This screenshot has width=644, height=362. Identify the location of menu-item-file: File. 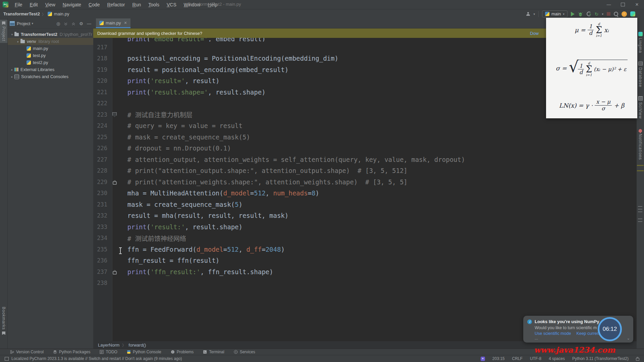
(19, 5).